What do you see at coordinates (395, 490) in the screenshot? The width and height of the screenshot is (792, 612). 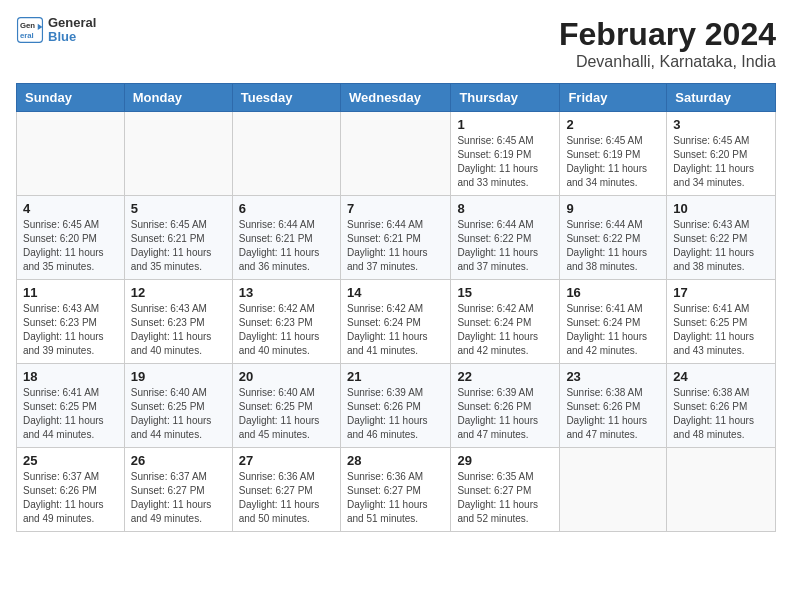 I see `calendar-cell: 28Sunrise: 6:36 AM Sunset: 6:27 PM Dayli…` at bounding box center [395, 490].